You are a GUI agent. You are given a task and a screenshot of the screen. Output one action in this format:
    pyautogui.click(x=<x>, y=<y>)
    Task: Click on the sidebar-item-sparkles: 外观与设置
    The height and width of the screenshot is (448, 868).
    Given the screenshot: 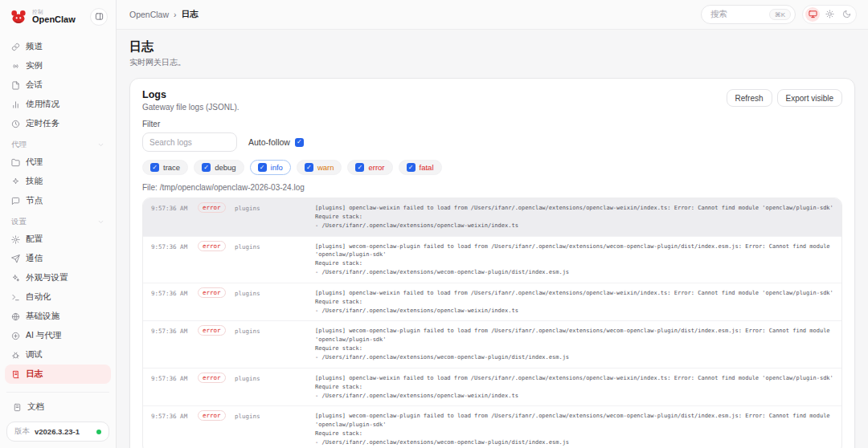 What is the action you would take?
    pyautogui.click(x=58, y=278)
    